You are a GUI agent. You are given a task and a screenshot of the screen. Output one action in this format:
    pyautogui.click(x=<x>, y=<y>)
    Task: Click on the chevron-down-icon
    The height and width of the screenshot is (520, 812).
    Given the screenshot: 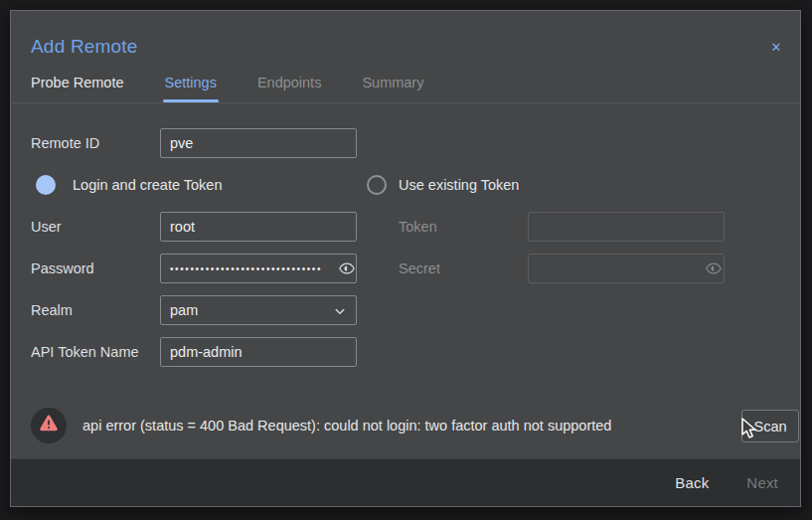 What is the action you would take?
    pyautogui.click(x=340, y=315)
    